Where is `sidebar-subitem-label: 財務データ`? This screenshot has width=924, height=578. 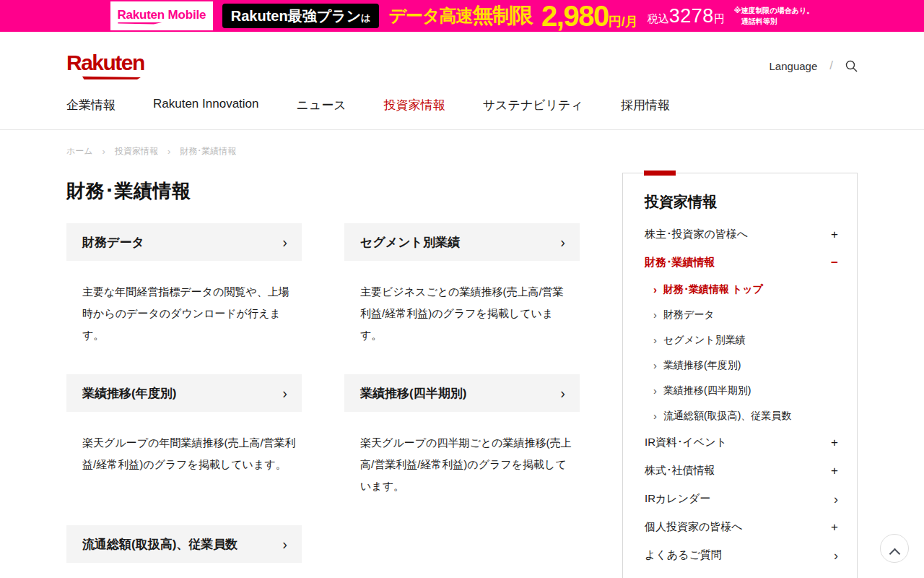 sidebar-subitem-label: 財務データ is located at coordinates (689, 315).